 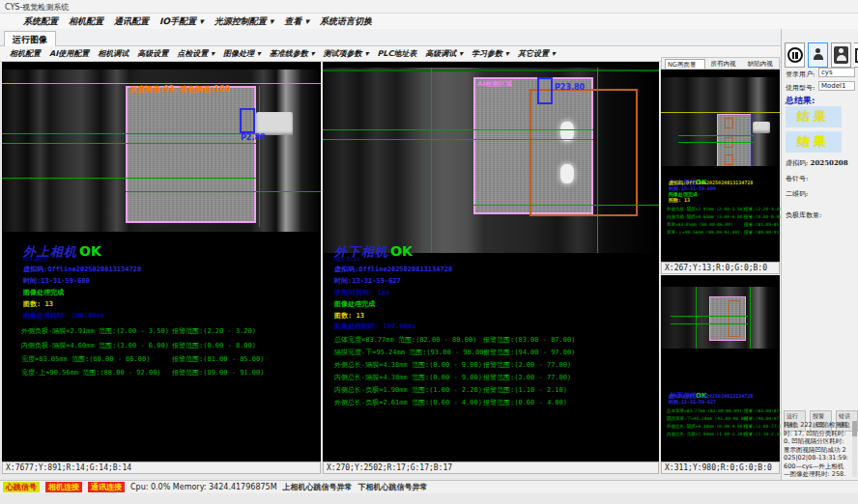 What do you see at coordinates (837, 86) in the screenshot?
I see `model-value: Model1` at bounding box center [837, 86].